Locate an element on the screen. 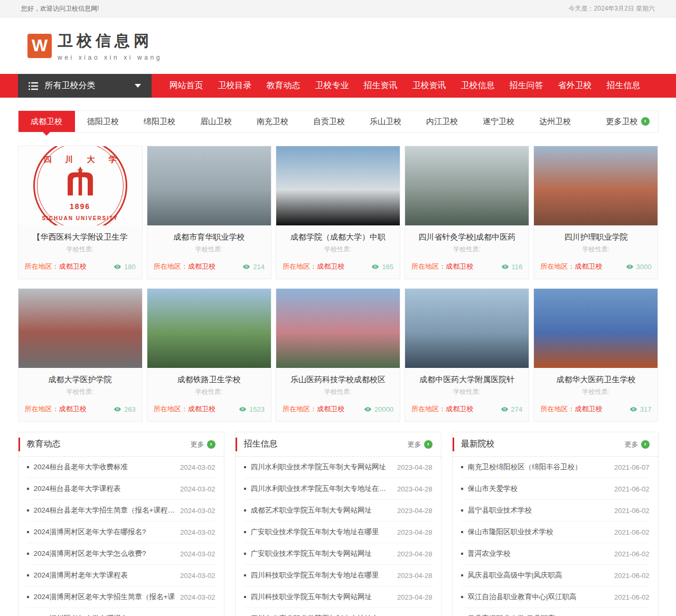 The image size is (676, 616). item-title: 四川科技职业学院五年制大专地址在哪里 is located at coordinates (324, 575).